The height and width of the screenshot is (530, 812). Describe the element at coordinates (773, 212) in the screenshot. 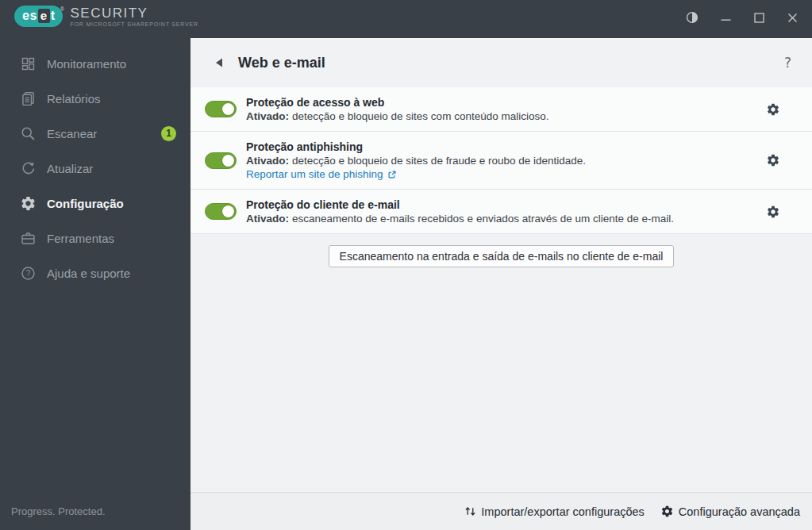

I see `email-client-settings-button` at that location.